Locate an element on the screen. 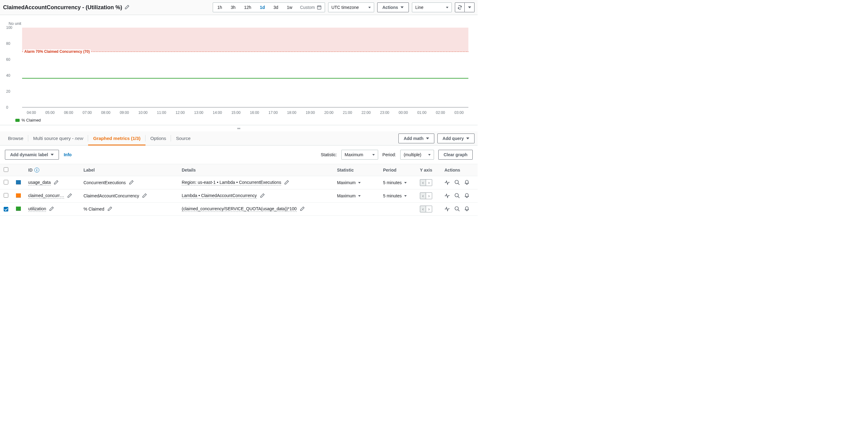  time-range-1w: 1w is located at coordinates (290, 7).